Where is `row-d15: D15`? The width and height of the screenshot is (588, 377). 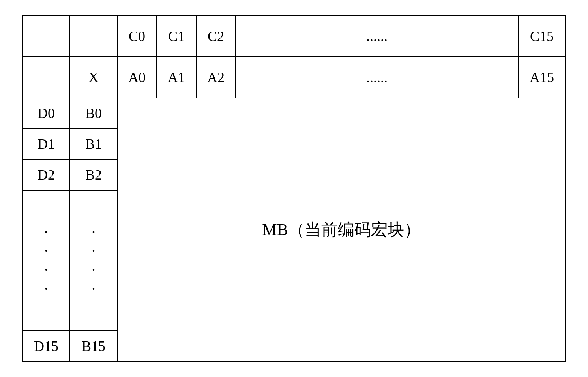
row-d15: D15 is located at coordinates (46, 346).